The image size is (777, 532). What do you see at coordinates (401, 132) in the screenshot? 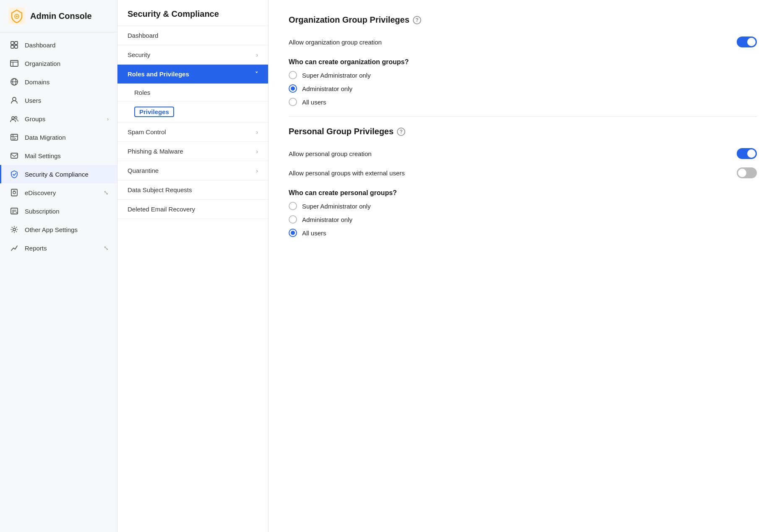
I see `personal-help-icon: ?` at bounding box center [401, 132].